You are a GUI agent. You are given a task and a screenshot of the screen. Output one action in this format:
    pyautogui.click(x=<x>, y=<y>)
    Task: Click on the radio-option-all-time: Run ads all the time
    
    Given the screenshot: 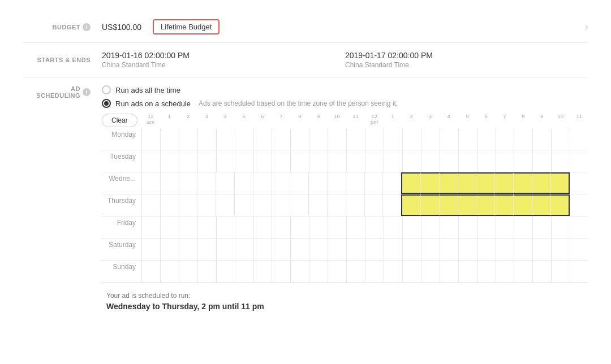 What is the action you would take?
    pyautogui.click(x=345, y=90)
    